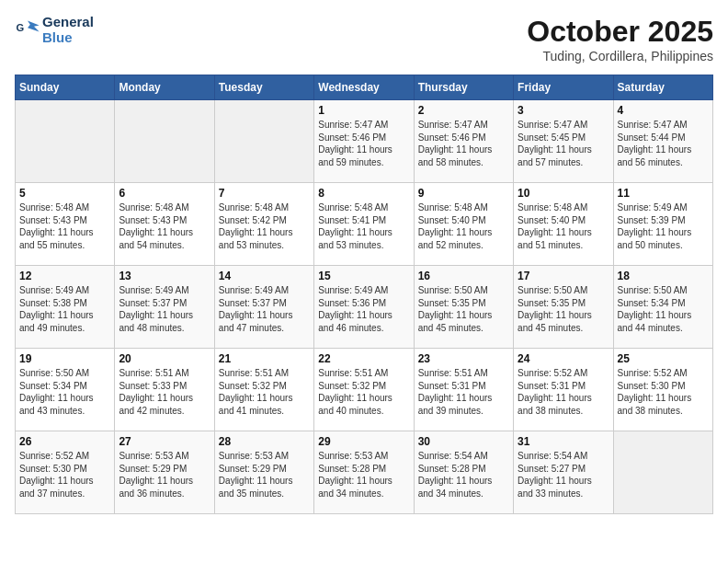 The height and width of the screenshot is (563, 728). I want to click on day-number: 23, so click(463, 359).